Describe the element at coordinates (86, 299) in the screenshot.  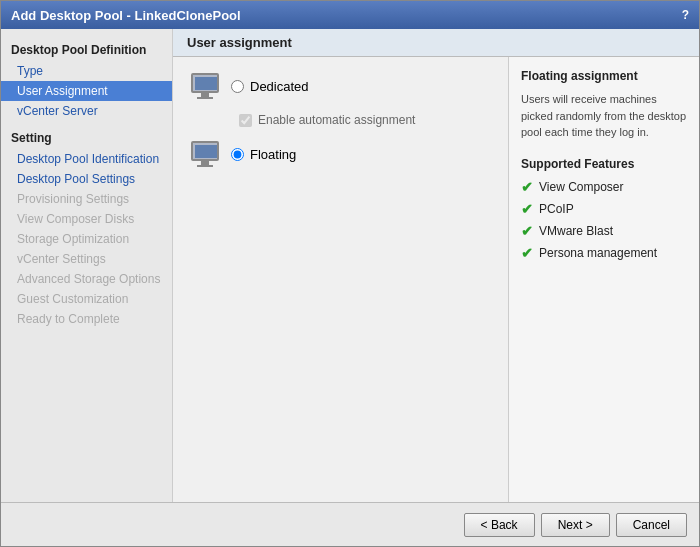
I see `sidebar-item-guest-custom: Guest Customization` at that location.